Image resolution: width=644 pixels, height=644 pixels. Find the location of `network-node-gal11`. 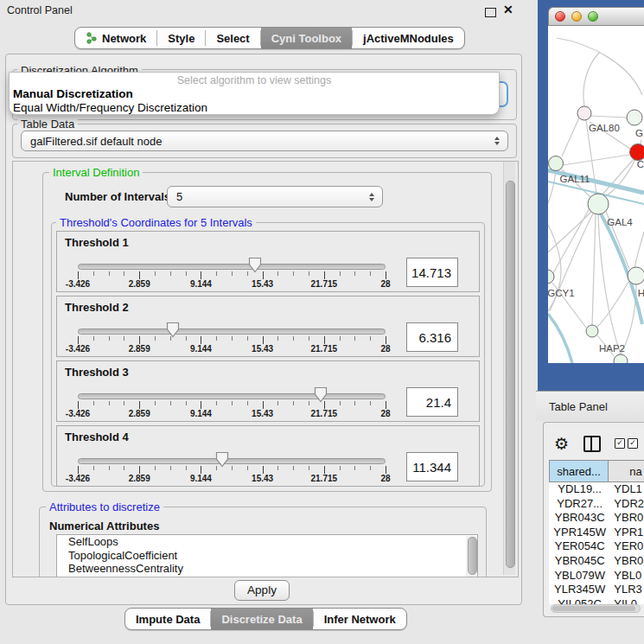

network-node-gal11 is located at coordinates (557, 164).